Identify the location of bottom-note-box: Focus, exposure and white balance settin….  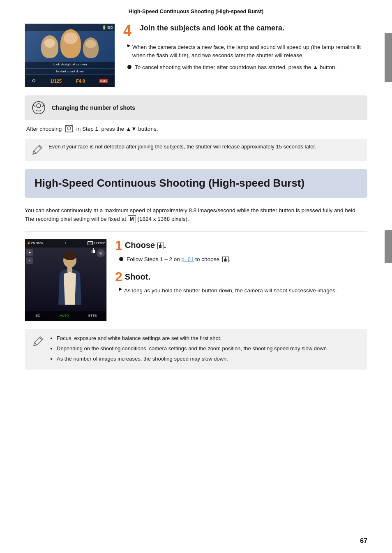
(196, 349).